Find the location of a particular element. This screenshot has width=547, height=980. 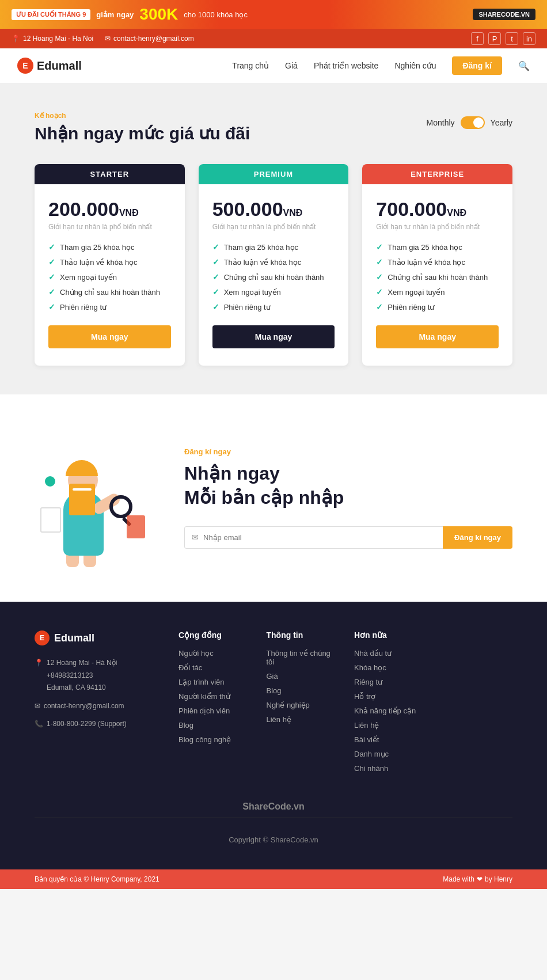

footer-link-hotro: Hỗ trợ is located at coordinates (389, 697).